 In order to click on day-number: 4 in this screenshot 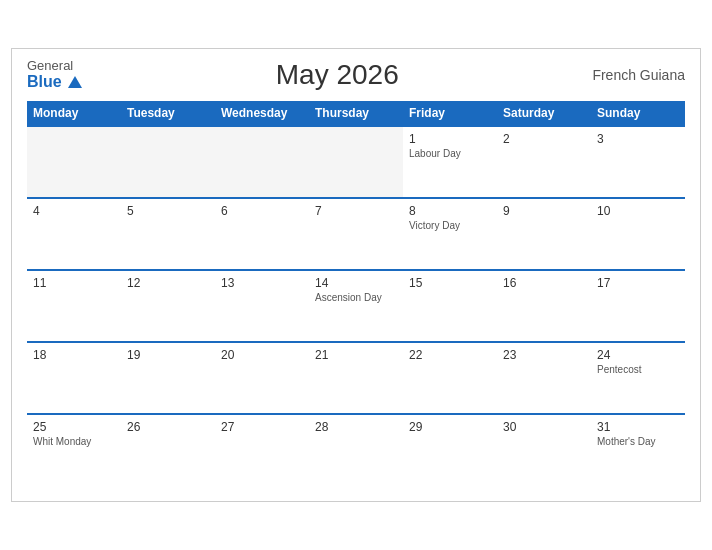, I will do `click(74, 211)`.